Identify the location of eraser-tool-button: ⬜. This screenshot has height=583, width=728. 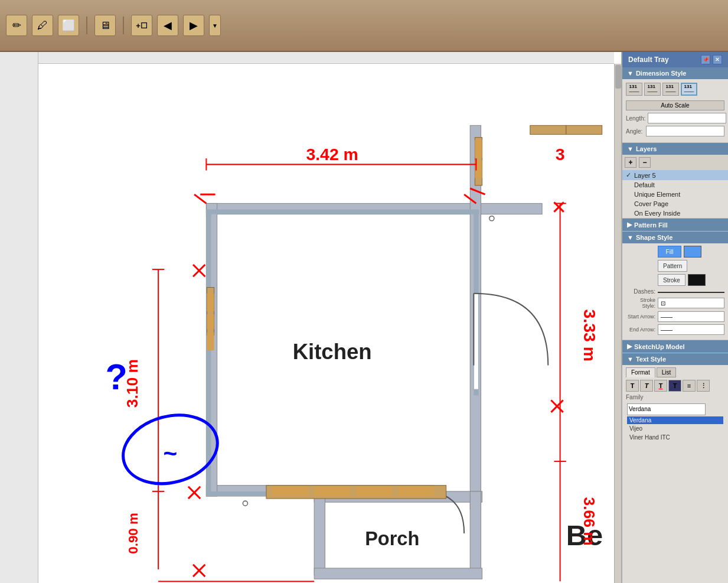
(68, 25).